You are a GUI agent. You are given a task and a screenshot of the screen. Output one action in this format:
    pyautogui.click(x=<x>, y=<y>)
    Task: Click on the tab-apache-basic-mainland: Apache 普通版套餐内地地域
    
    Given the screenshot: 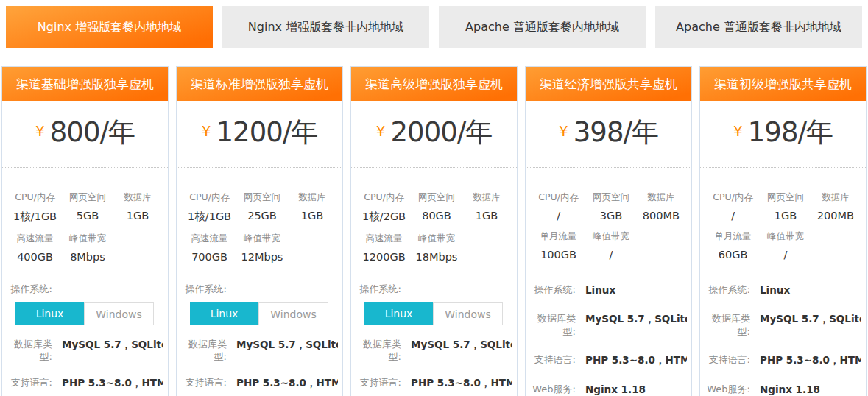 What is the action you would take?
    pyautogui.click(x=542, y=26)
    